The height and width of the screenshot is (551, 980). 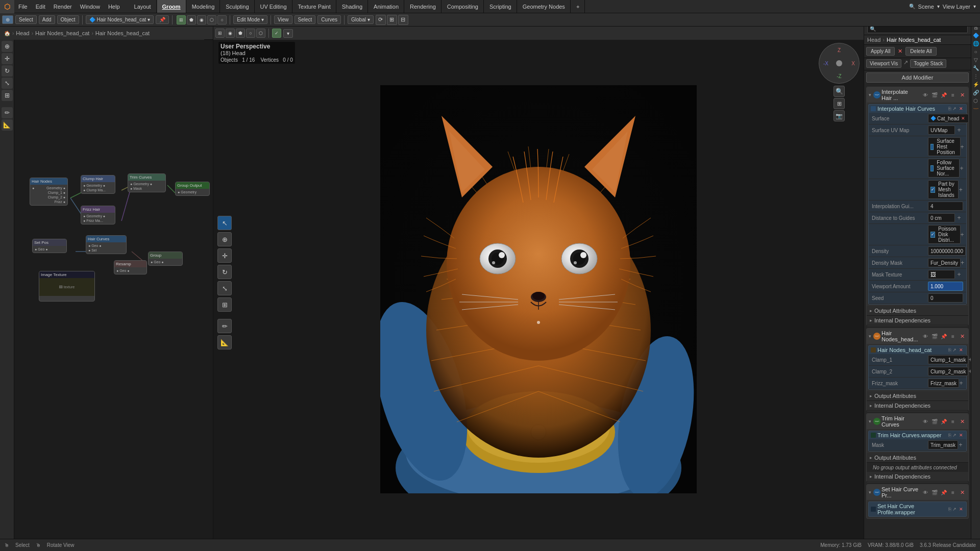 I want to click on node-clump: Clump Hair ● Geometry ● ● Clump Ma..., so click(x=98, y=185).